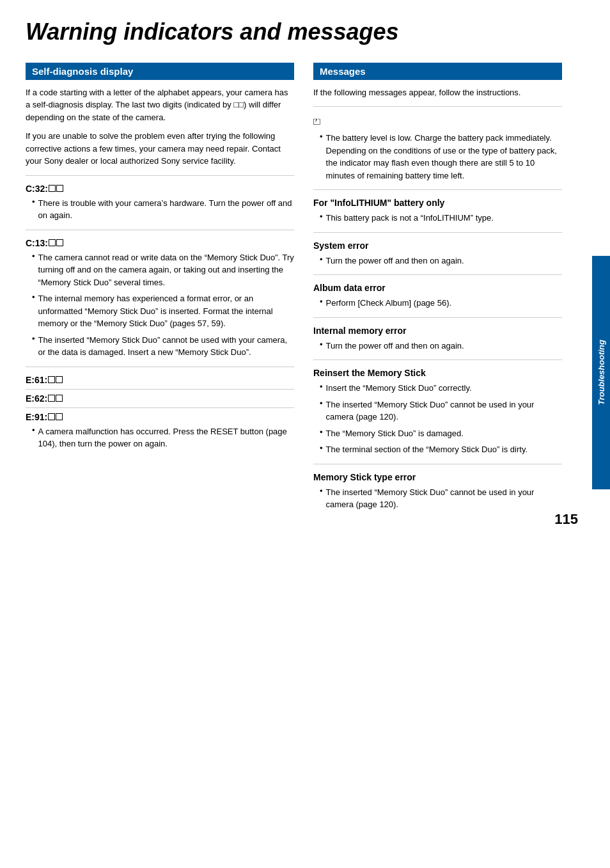 The image size is (610, 868). Describe the element at coordinates (437, 288) in the screenshot. I see `message-album-error-label: Album data error` at that location.